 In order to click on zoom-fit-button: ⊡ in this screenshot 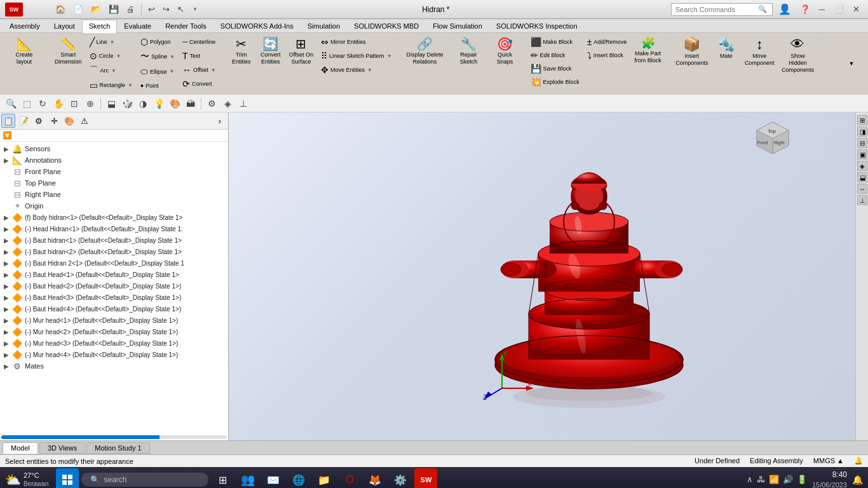, I will do `click(74, 104)`.